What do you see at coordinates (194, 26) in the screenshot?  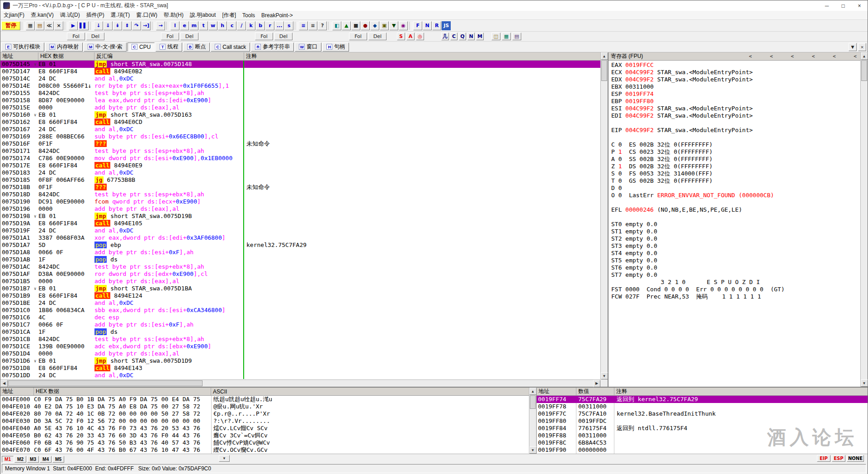 I see `memory-map-icon: m` at bounding box center [194, 26].